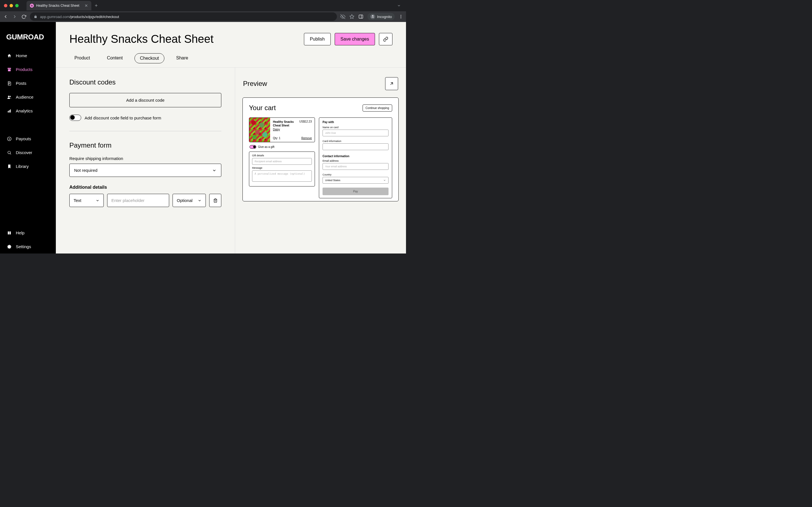  Describe the element at coordinates (401, 17) in the screenshot. I see `menu-icon` at that location.